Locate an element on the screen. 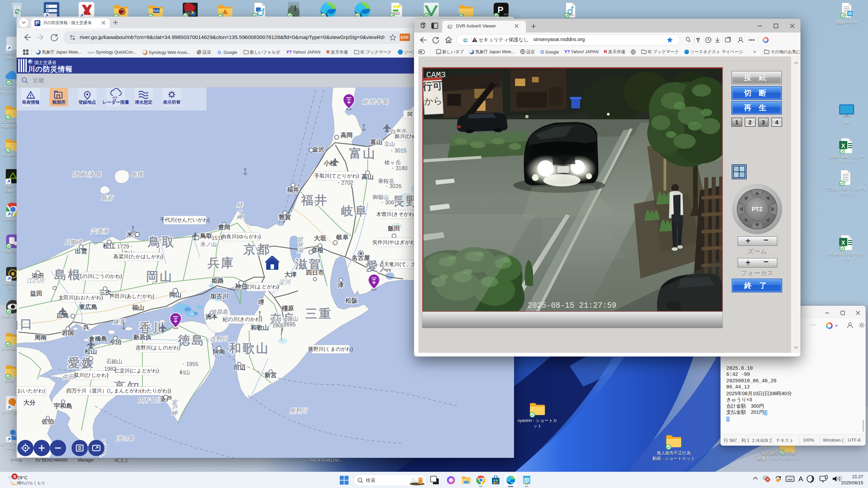 This screenshot has width=868, height=488. svg-text: 益田 is located at coordinates (36, 293).